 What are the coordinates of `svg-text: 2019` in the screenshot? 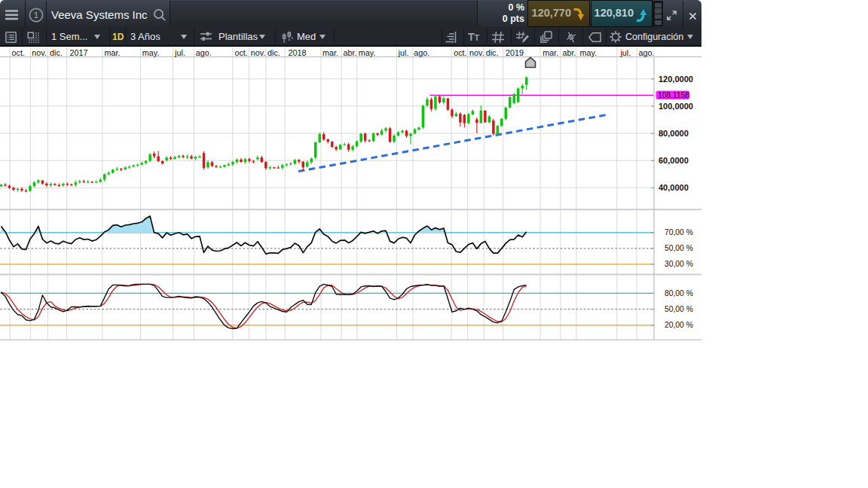 It's located at (515, 53).